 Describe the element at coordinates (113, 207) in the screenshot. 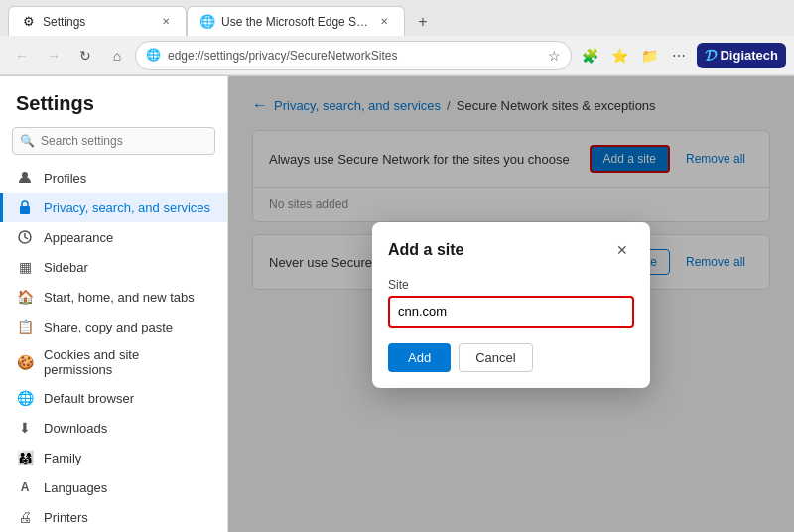

I see `sidebar-item-privacy: Privacy, search, and services` at that location.